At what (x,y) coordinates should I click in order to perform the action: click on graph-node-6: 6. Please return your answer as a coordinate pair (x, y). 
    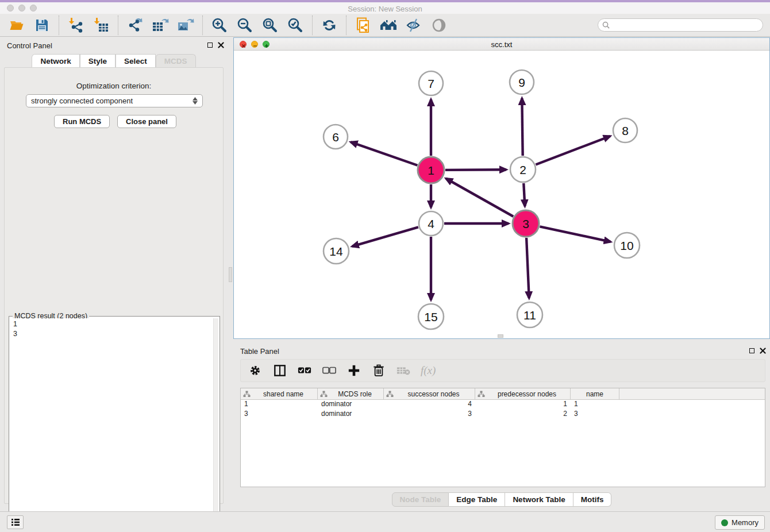
    Looking at the image, I should click on (336, 137).